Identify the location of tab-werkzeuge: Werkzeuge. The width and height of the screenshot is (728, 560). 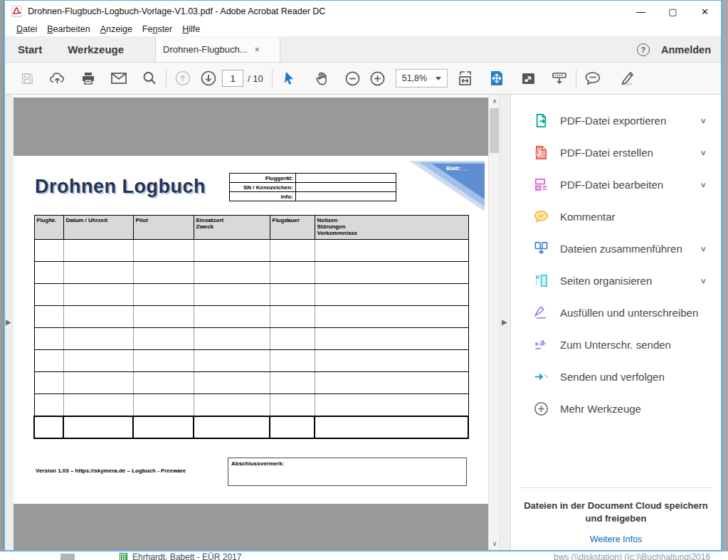
(95, 50).